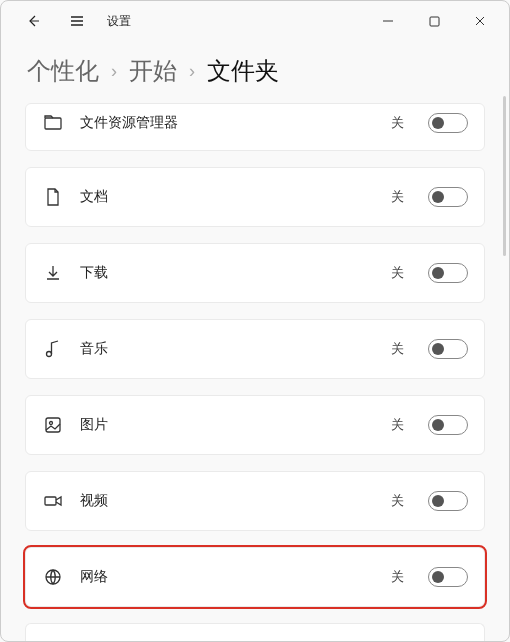 The image size is (510, 642). Describe the element at coordinates (53, 577) in the screenshot. I see `network-icon` at that location.